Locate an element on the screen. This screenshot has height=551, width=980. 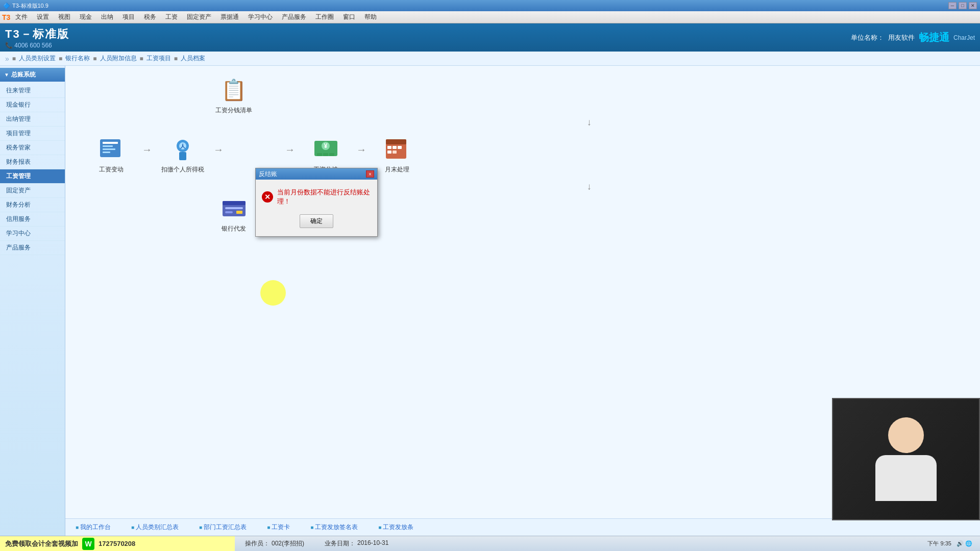
breadcrumb-item-1: 人员类别设置 is located at coordinates (37, 58).